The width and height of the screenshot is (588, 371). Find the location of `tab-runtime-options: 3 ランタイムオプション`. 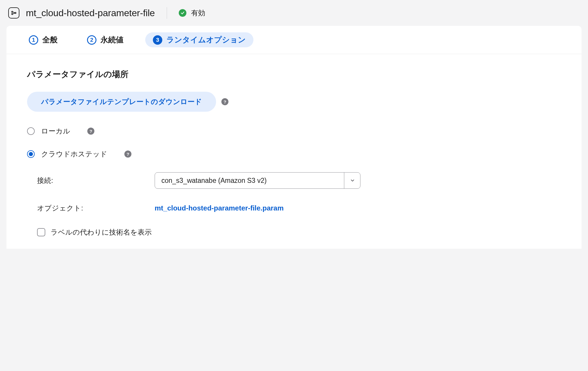

tab-runtime-options: 3 ランタイムオプション is located at coordinates (199, 40).